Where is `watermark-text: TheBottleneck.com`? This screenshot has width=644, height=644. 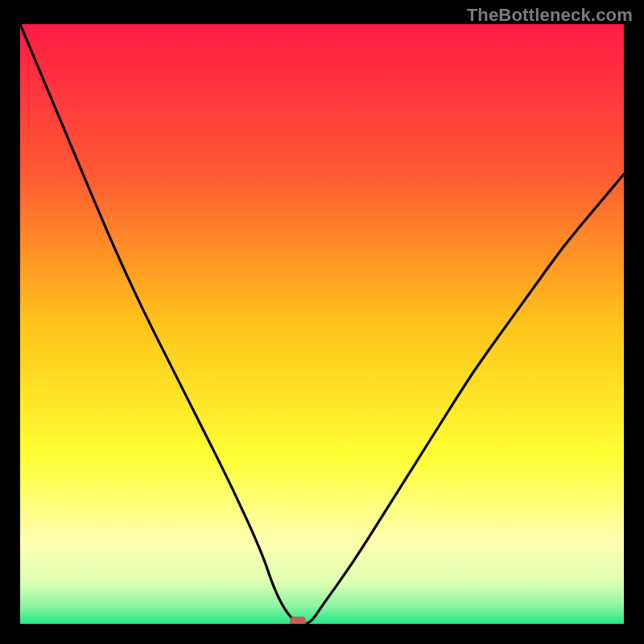
watermark-text: TheBottleneck.com is located at coordinates (550, 15).